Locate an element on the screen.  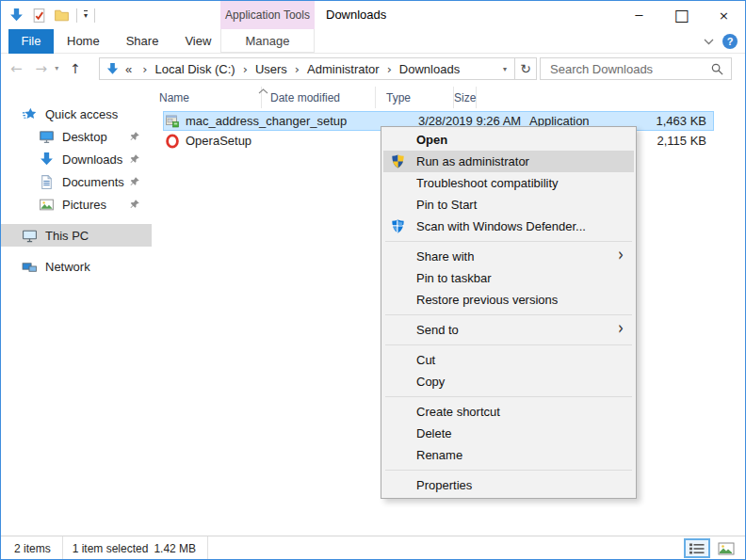
menu-scan-with-windows-defender: Scan with Windows Defender... › is located at coordinates (509, 226).